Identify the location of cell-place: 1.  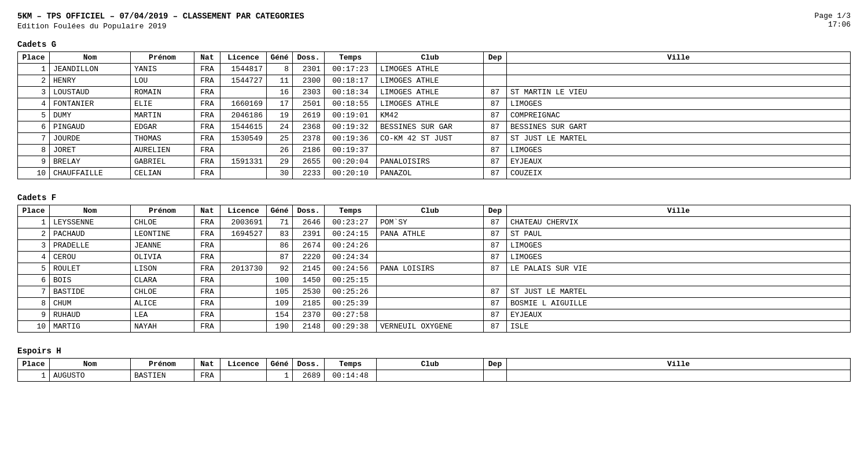
(34, 223).